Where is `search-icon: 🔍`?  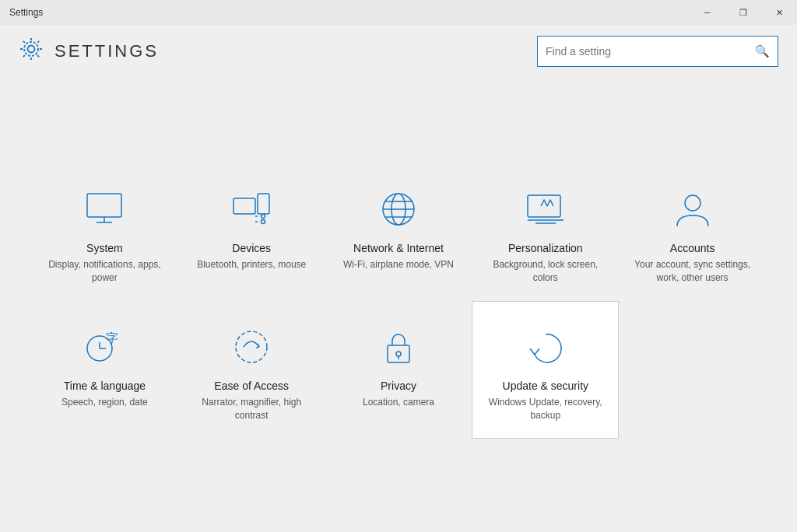 search-icon: 🔍 is located at coordinates (763, 51).